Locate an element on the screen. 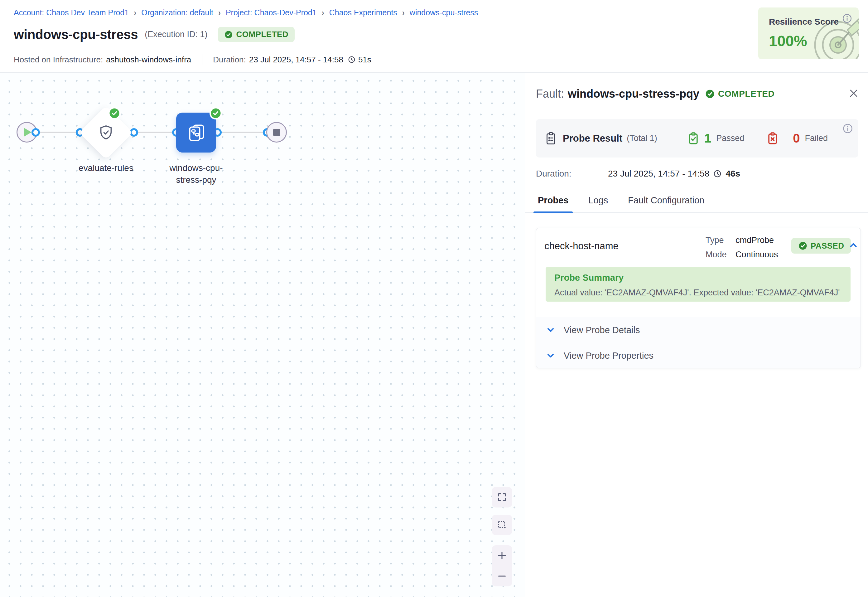 The width and height of the screenshot is (868, 597). page-title: windows-cpu-stress is located at coordinates (76, 35).